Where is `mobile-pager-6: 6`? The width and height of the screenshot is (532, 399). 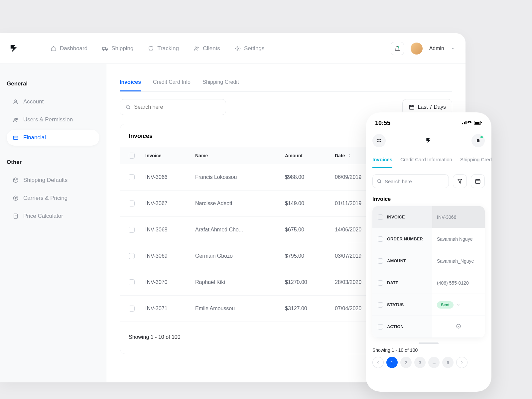 mobile-pager-6: 6 is located at coordinates (448, 362).